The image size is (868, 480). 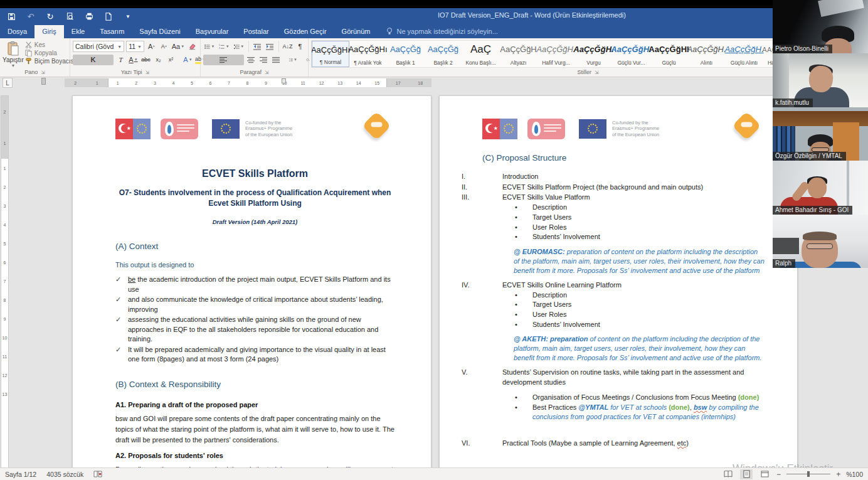 What do you see at coordinates (820, 134) in the screenshot?
I see `video-tile-ozgur: Özgür Özbilgin / YMTAL` at bounding box center [820, 134].